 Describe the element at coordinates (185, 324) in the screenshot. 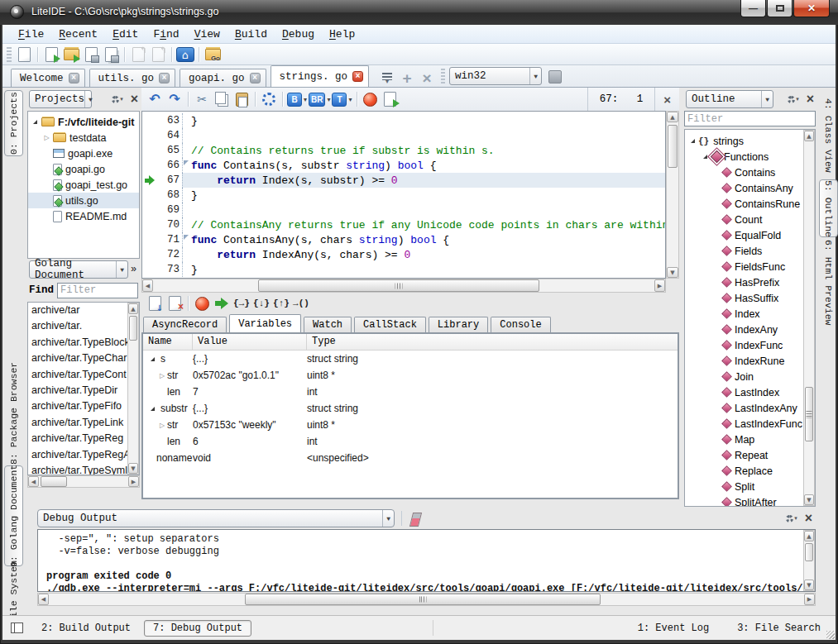

I see `debug-tab-asyncrecord: AsyncRecord` at that location.